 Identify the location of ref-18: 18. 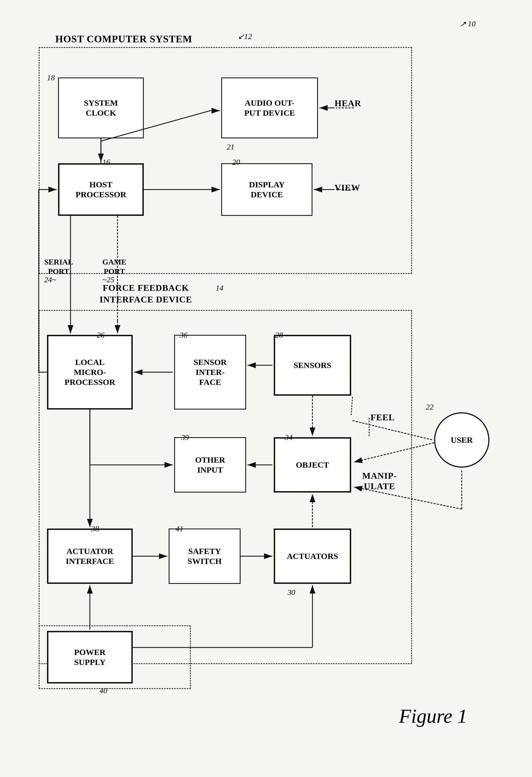
(51, 78).